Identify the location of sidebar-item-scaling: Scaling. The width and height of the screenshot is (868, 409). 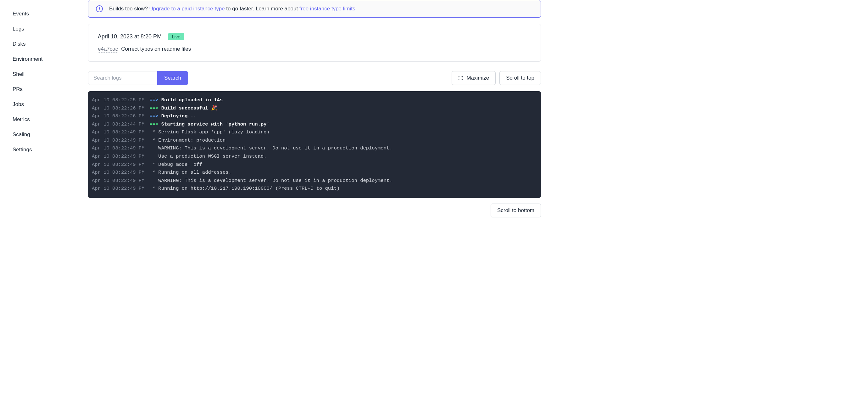
(44, 135).